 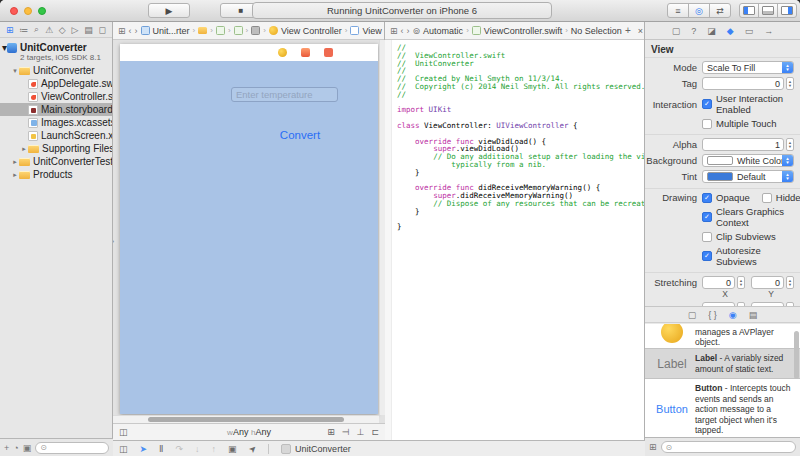 What do you see at coordinates (523, 31) in the screenshot?
I see `breadcrumb-file: ViewController.swift` at bounding box center [523, 31].